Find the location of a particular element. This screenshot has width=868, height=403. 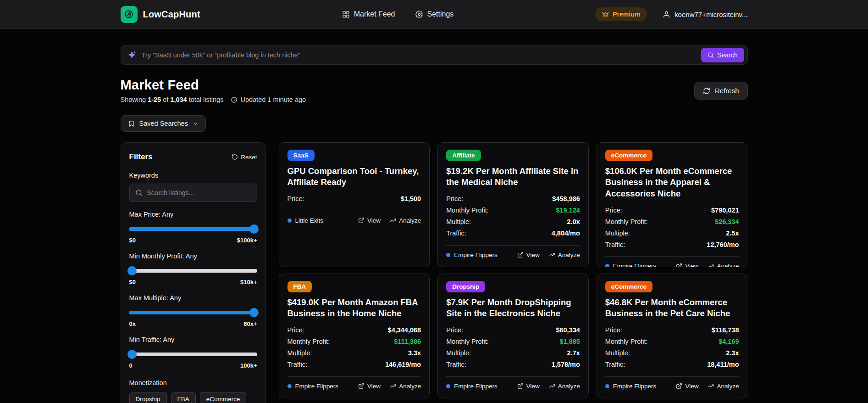

listing-stat-row: Monthly Profit: $4,169 is located at coordinates (672, 341).